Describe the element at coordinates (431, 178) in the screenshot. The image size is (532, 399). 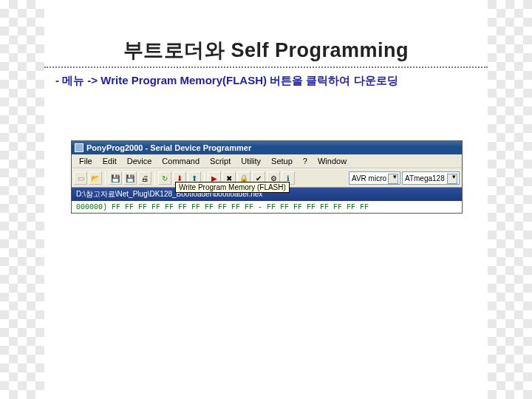
I see `device-type-select: ATmega128` at that location.